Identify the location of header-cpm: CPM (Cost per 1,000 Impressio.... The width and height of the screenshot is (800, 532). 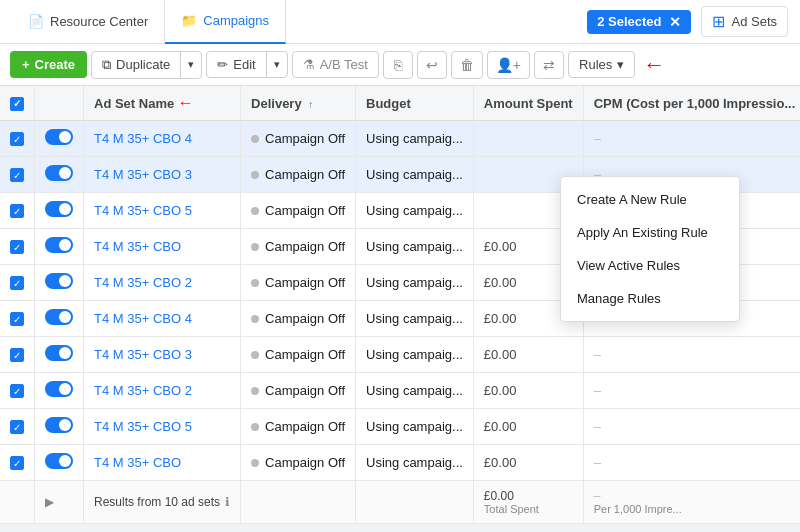
(692, 104).